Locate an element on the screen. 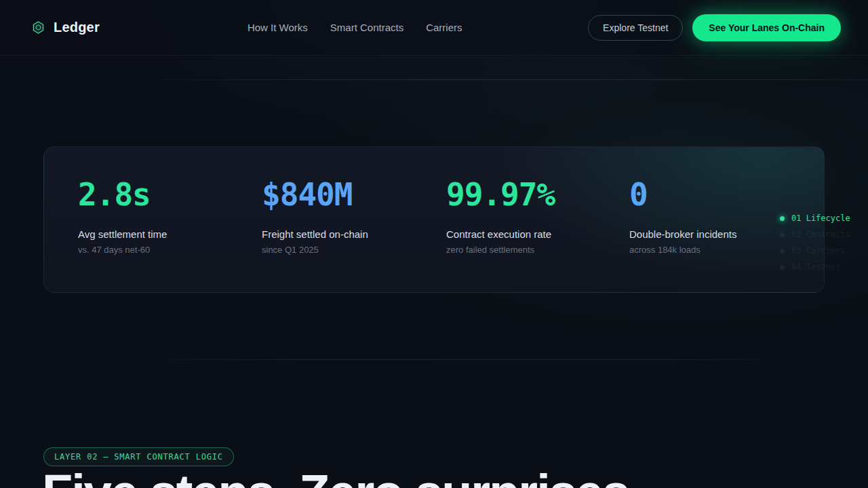 Image resolution: width=868 pixels, height=488 pixels. stat-avg-settlement-time: 2.8s Avg settlement time vs. 47 days net… is located at coordinates (170, 217).